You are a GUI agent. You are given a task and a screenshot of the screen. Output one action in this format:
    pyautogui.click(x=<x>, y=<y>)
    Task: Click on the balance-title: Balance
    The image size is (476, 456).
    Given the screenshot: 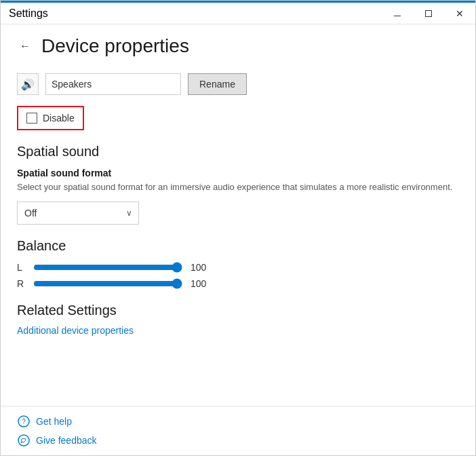 What is the action you would take?
    pyautogui.click(x=238, y=246)
    